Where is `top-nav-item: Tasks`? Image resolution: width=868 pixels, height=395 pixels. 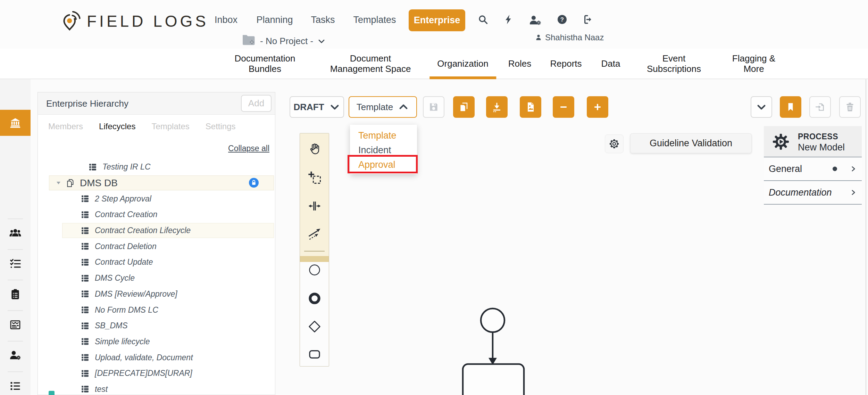 top-nav-item: Tasks is located at coordinates (323, 20).